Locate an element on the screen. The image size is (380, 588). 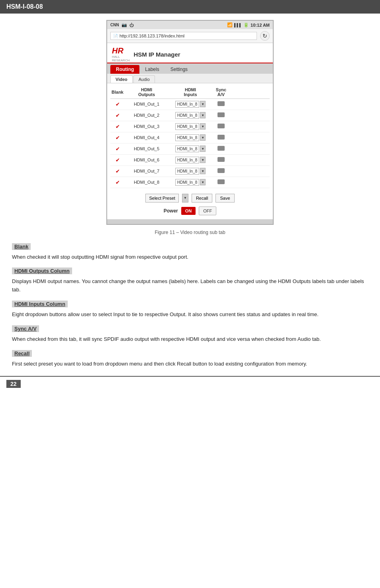
subtab-video: Video is located at coordinates (121, 79).